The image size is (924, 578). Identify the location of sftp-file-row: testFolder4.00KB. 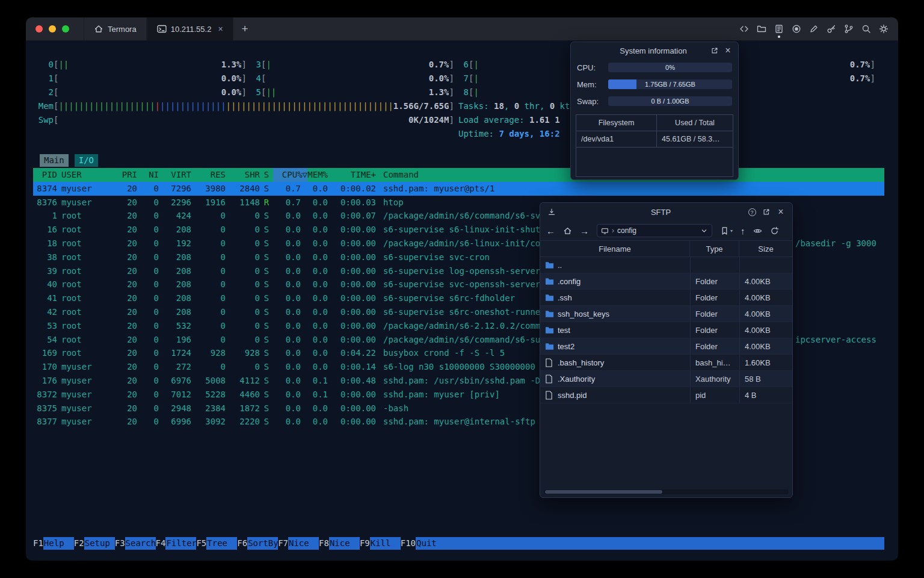
(667, 330).